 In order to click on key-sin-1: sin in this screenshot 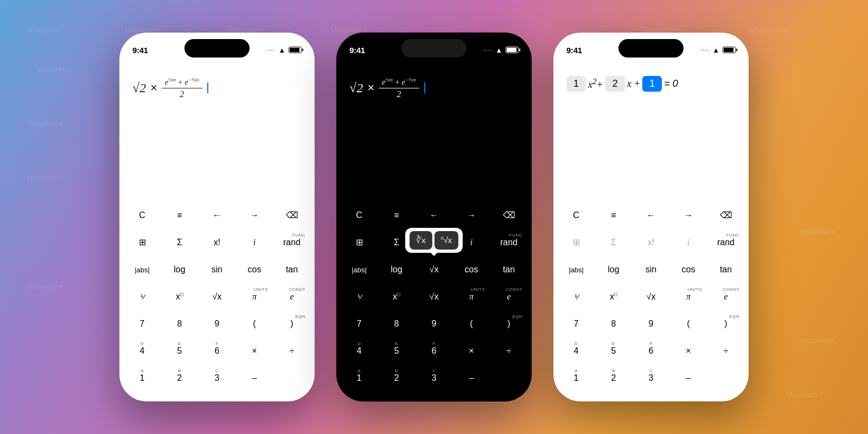, I will do `click(217, 270)`.